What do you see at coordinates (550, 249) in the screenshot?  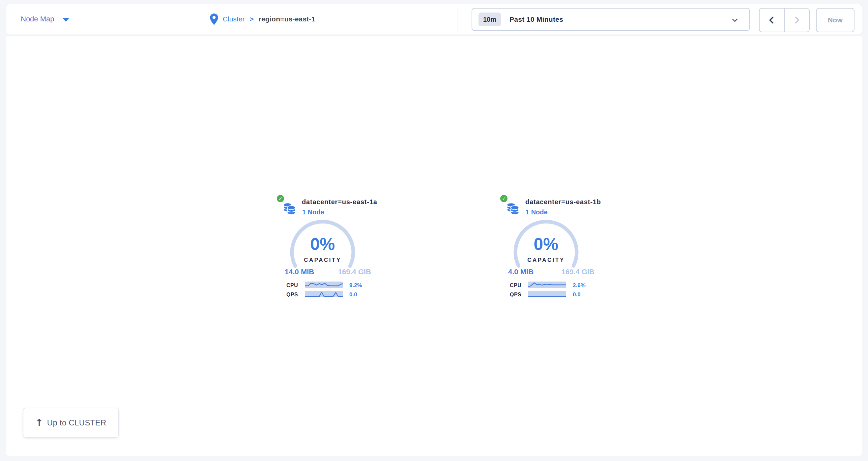 I see `locality-card-us-east-1b: ✓ datacenter=us-east-1b 1 Node 0% CAPACI…` at bounding box center [550, 249].